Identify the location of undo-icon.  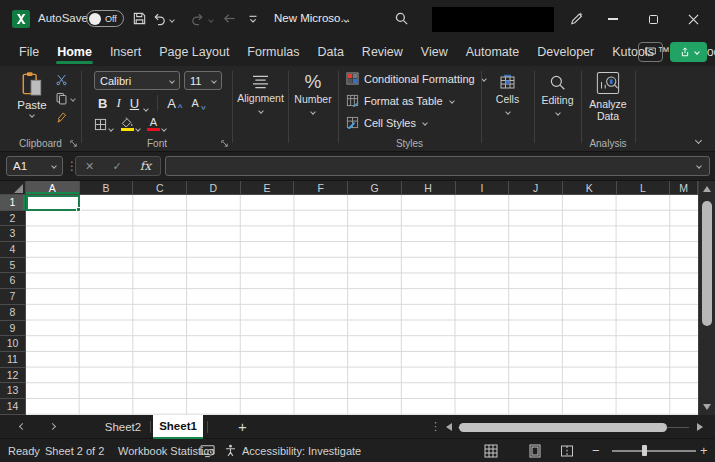
(160, 18).